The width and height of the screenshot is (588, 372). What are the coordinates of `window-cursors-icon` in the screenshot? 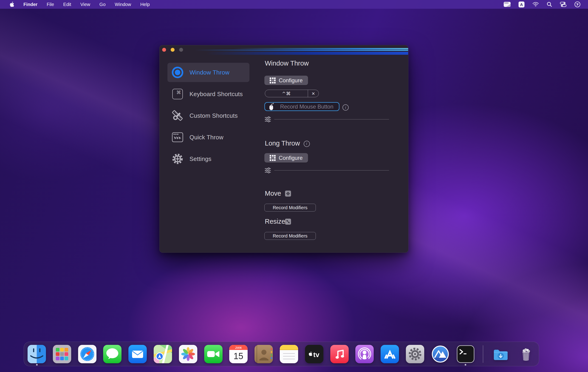 It's located at (178, 137).